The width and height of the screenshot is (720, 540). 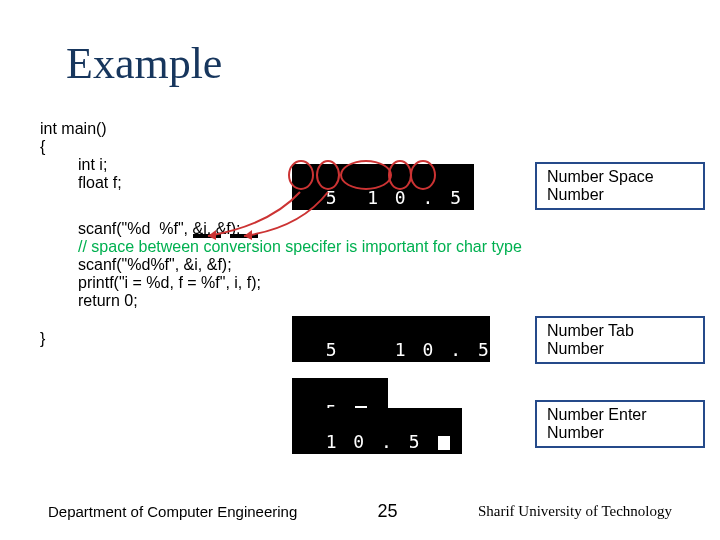 I want to click on footer-left: Department of Computer Engineering, so click(x=172, y=512).